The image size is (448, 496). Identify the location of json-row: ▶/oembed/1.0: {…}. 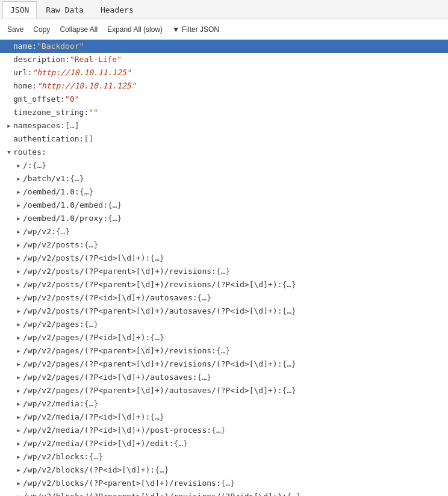
(224, 192).